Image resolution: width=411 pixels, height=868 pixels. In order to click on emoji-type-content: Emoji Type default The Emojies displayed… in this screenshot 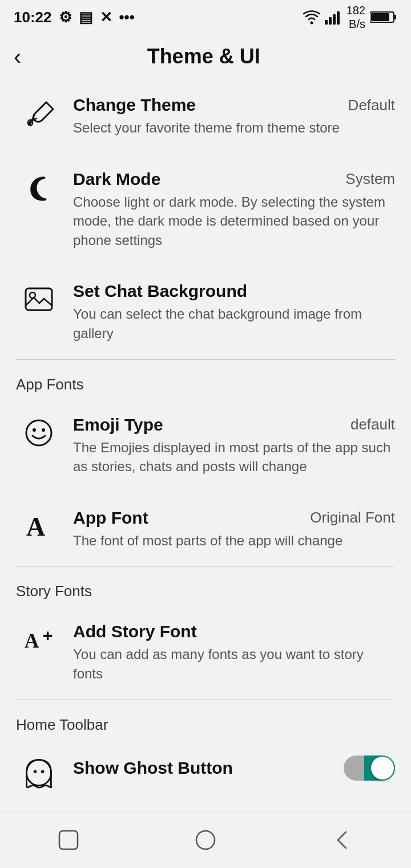, I will do `click(234, 445)`.